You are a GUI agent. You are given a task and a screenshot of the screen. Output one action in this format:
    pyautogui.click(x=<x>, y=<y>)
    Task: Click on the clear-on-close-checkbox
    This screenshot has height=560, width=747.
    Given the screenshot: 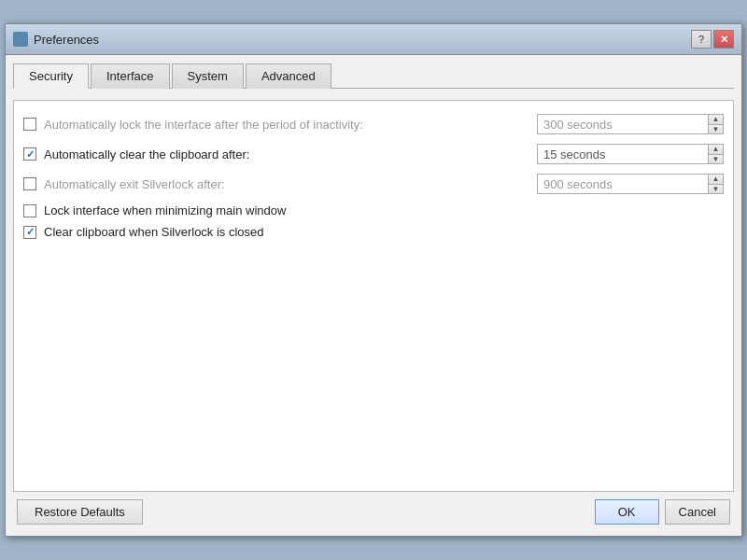 What is the action you would take?
    pyautogui.click(x=30, y=232)
    